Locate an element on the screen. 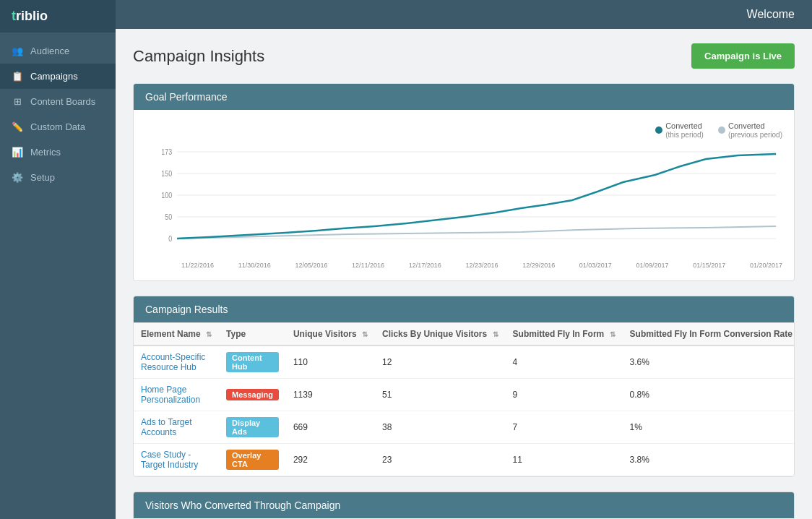 This screenshot has width=812, height=519. col-unique-visitors: Unique Visitors ⇅ is located at coordinates (331, 335).